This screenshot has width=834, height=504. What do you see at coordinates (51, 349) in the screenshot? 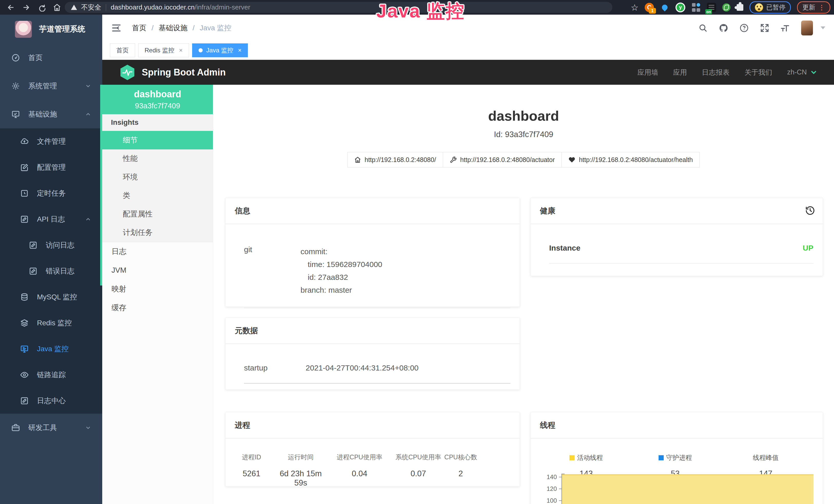
I see `sidebar-item-java-monitor: Java 监控` at bounding box center [51, 349].